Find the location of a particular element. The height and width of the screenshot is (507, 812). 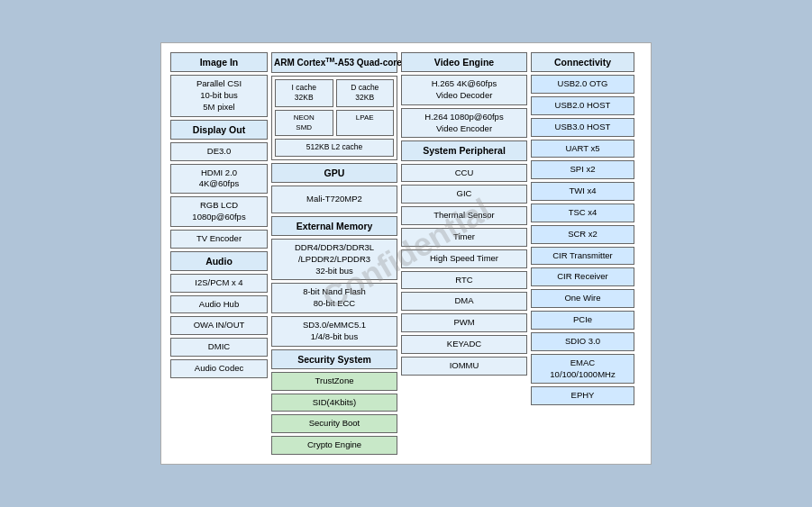

security-header: Security System is located at coordinates (334, 359).